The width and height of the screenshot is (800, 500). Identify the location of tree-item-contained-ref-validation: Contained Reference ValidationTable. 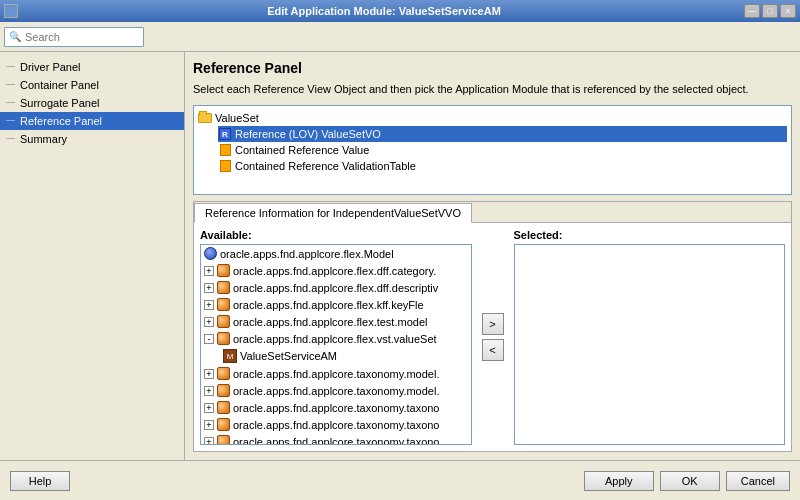
(502, 166).